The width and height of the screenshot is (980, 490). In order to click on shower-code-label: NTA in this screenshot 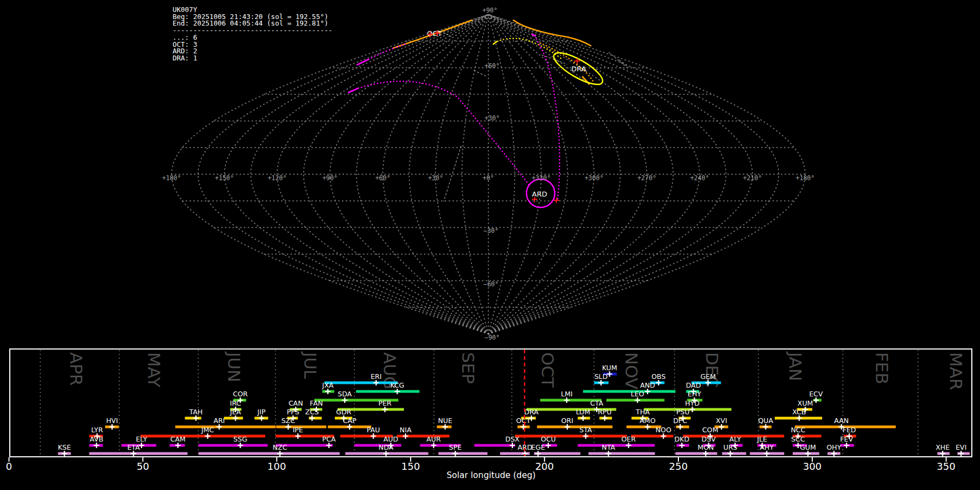, I will do `click(609, 448)`.